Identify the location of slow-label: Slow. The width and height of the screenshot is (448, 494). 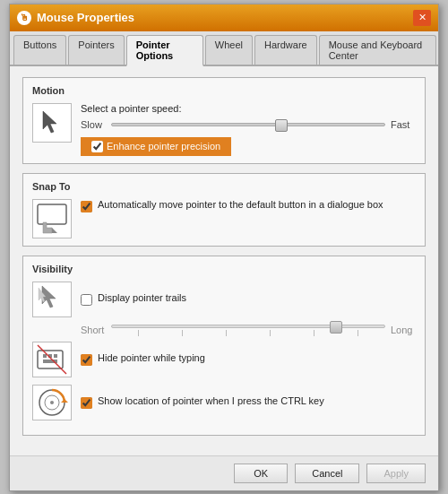
(93, 125).